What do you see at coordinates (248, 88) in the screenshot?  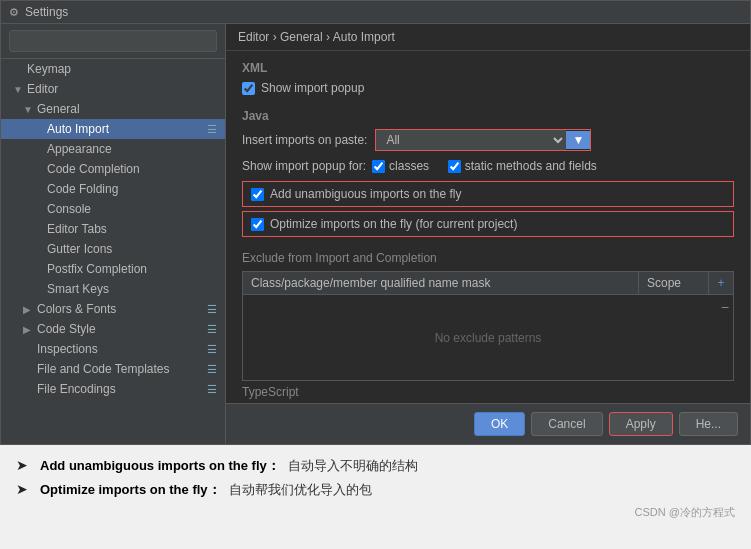 I see `show-import-popup-checkbox` at bounding box center [248, 88].